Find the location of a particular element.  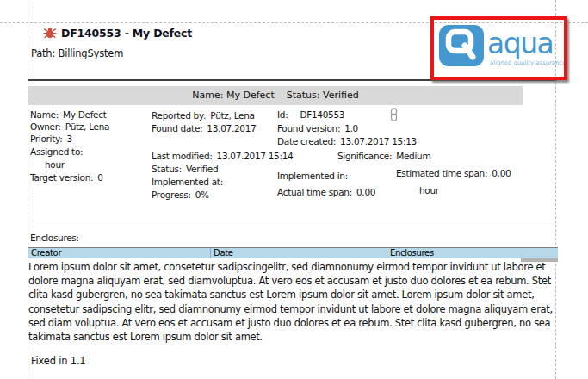

field-assigned-to: Assigned to: is located at coordinates (59, 152).